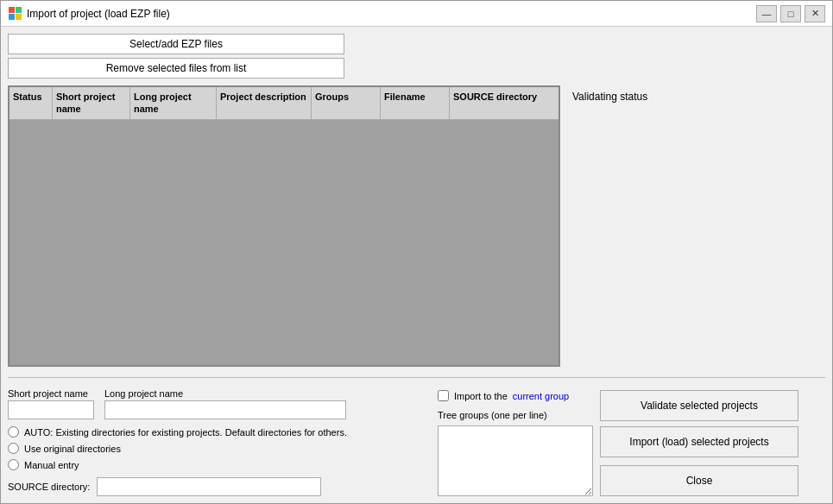  What do you see at coordinates (51, 394) in the screenshot?
I see `short-project-name-label: Short project name` at bounding box center [51, 394].